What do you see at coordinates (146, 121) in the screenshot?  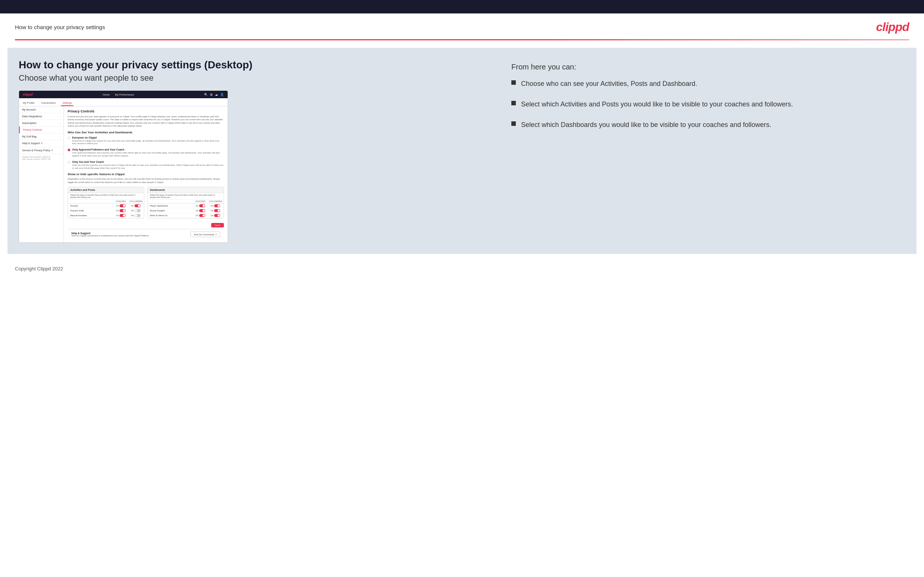 I see `privacy-controls-desc: Control how you and your data appears to…` at bounding box center [146, 121].